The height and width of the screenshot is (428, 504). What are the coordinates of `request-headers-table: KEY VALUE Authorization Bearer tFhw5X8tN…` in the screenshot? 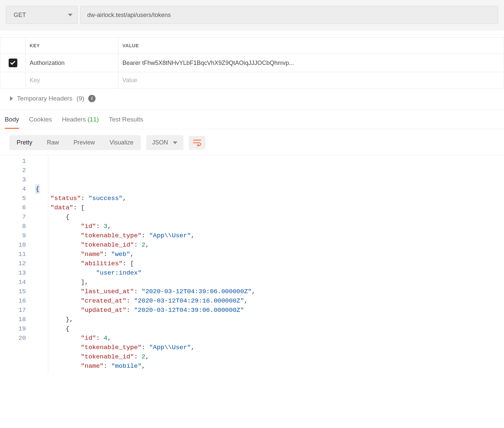 It's located at (252, 63).